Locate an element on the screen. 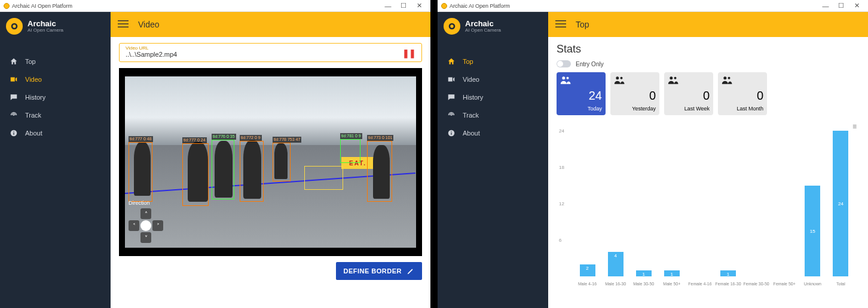  sidebar-item-label: Top is located at coordinates (468, 61).